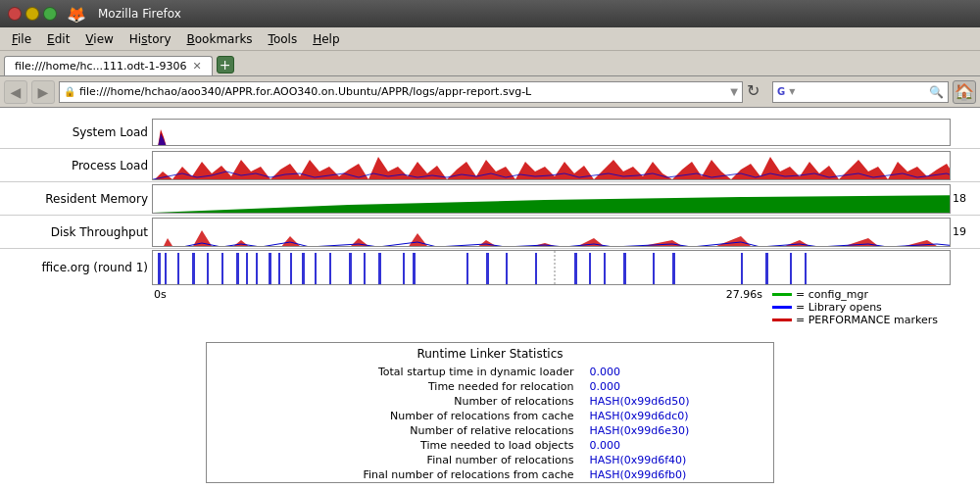 The height and width of the screenshot is (490, 980). Describe the element at coordinates (70, 92) in the screenshot. I see `address-lock-icon: 🔒` at that location.